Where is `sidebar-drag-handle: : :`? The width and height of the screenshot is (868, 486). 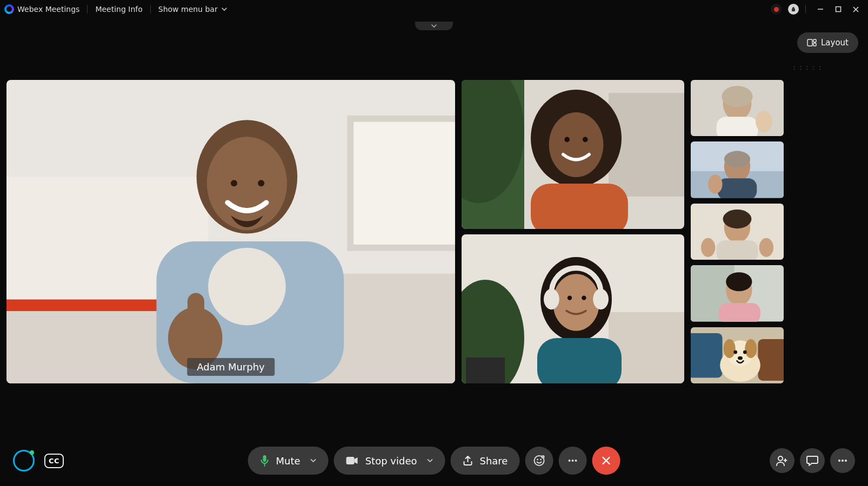
sidebar-drag-handle: : : is located at coordinates (807, 68).